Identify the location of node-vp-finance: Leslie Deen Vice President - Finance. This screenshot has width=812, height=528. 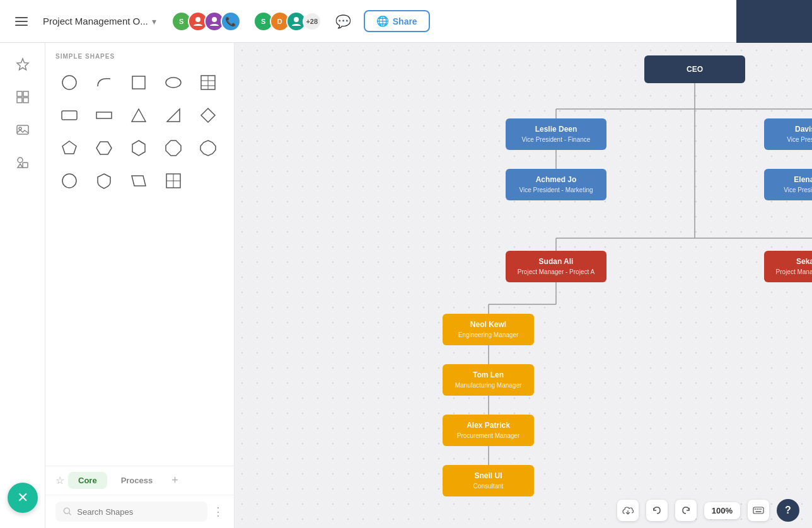
(556, 134).